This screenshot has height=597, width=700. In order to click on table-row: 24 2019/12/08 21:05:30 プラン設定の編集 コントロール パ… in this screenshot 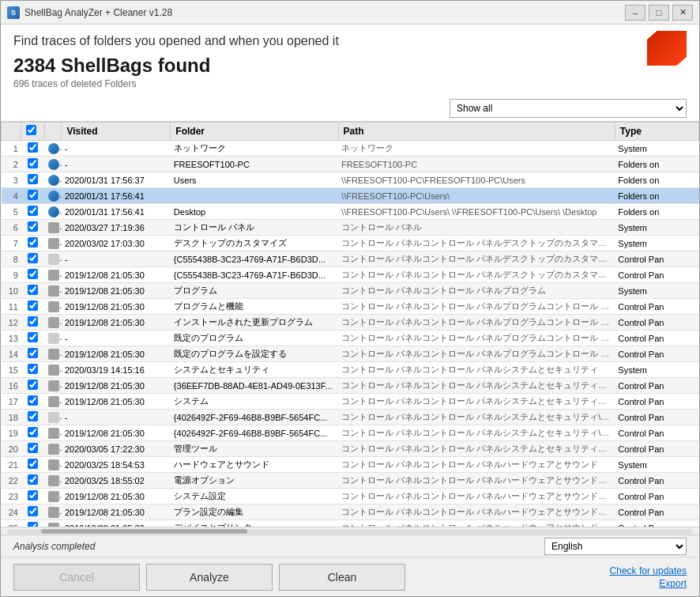, I will do `click(351, 512)`.